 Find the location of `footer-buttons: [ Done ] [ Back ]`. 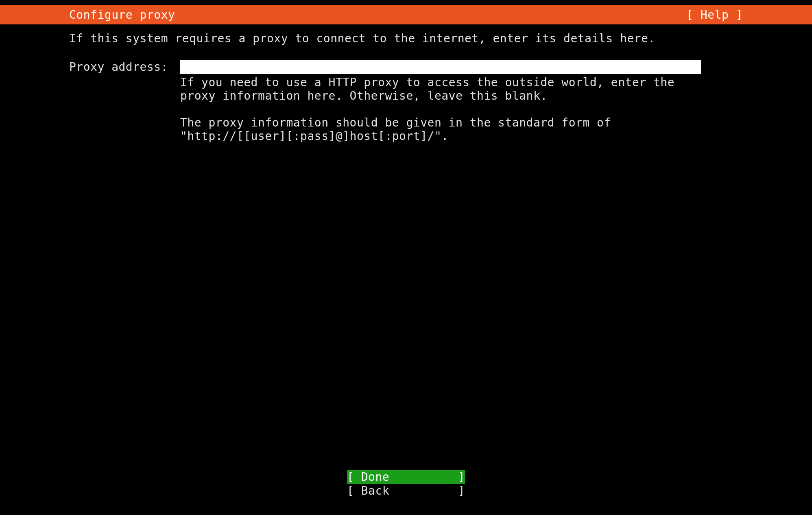

footer-buttons: [ Done ] [ Back ] is located at coordinates (406, 484).